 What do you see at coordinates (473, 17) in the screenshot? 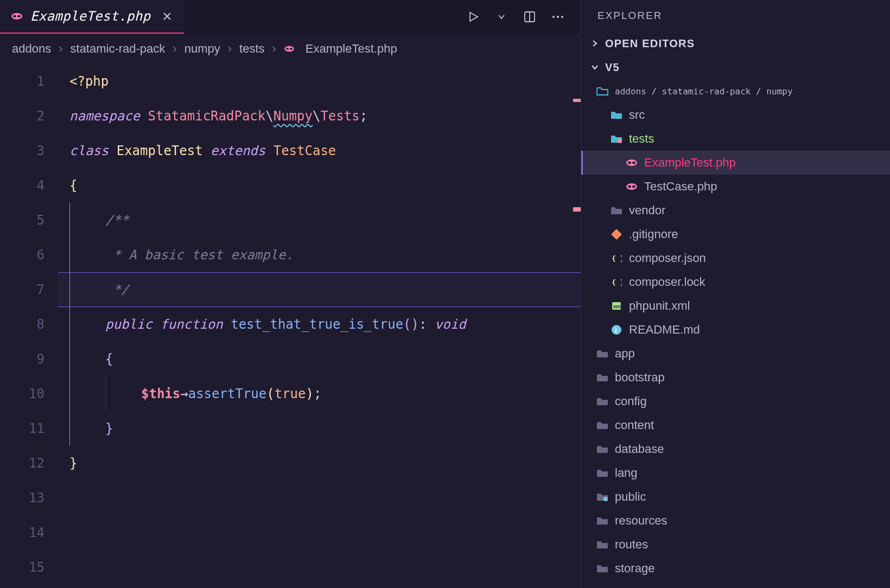
I see `run-icon` at bounding box center [473, 17].